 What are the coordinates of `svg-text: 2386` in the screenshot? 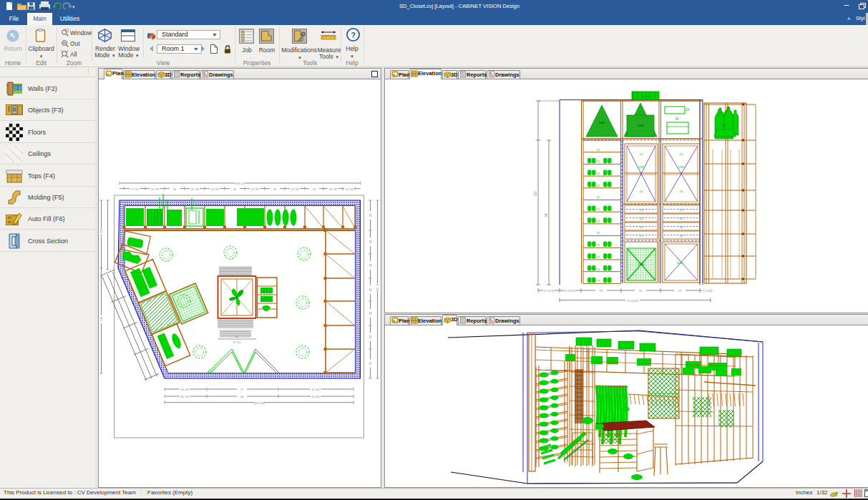 It's located at (642, 265).